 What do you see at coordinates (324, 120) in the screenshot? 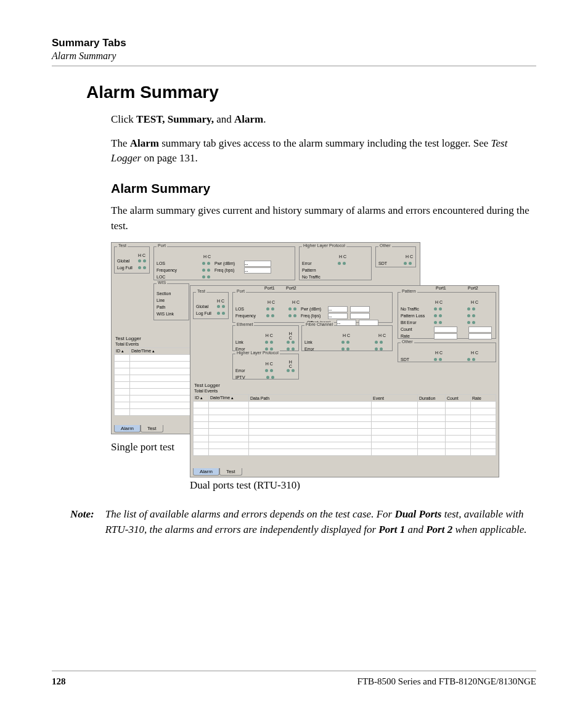
I see `intro-line1: Click TEST, Summary, and Alarm.` at bounding box center [324, 120].